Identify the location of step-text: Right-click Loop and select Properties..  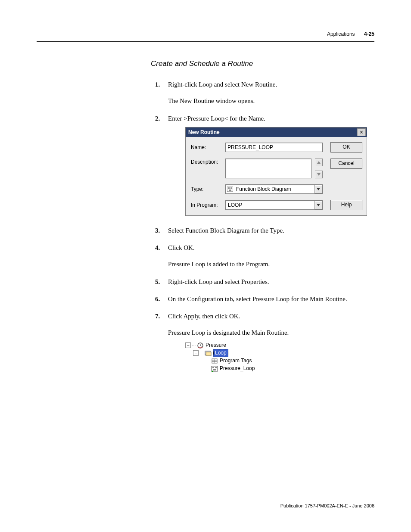
(219, 282).